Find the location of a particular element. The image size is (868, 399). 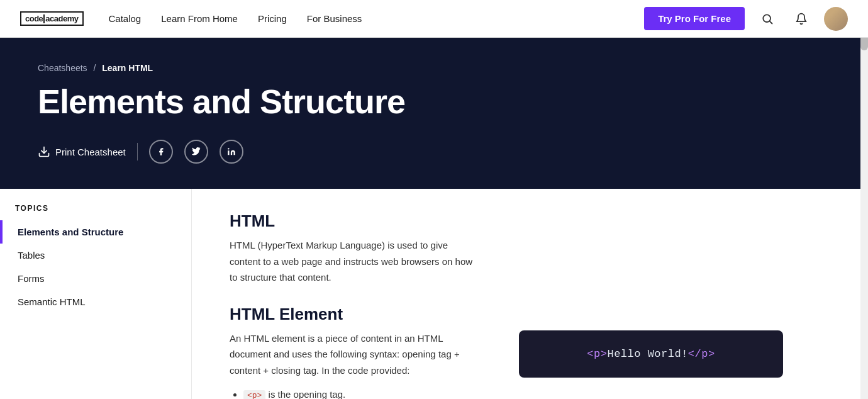

breadcrumb-cheatsheets: Cheatsheets is located at coordinates (63, 68).